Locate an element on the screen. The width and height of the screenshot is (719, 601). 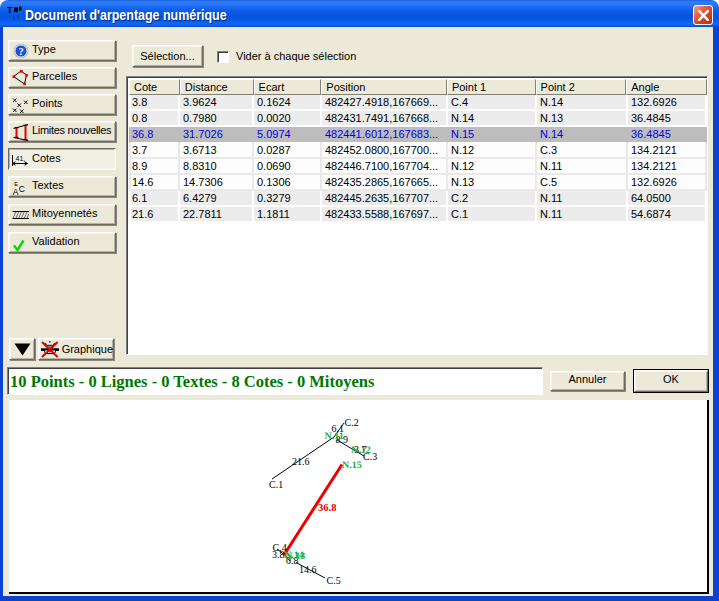
svg-text: LT is located at coordinates (16, 18).